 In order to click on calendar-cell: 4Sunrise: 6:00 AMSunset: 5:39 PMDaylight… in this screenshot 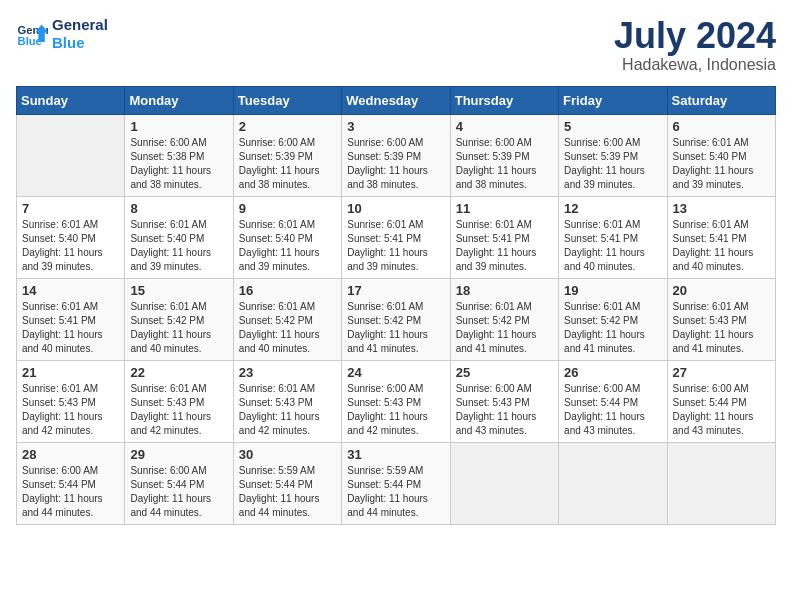, I will do `click(504, 155)`.